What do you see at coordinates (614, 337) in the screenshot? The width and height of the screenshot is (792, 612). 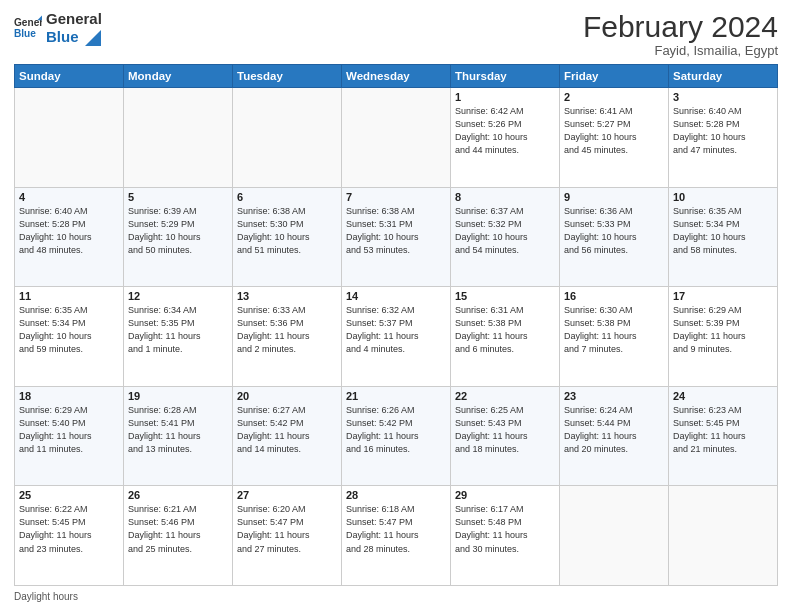 I see `calendar-cell: 16Sunrise: 6:30 AM Sunset: 5:38 PM Dayli…` at bounding box center [614, 337].